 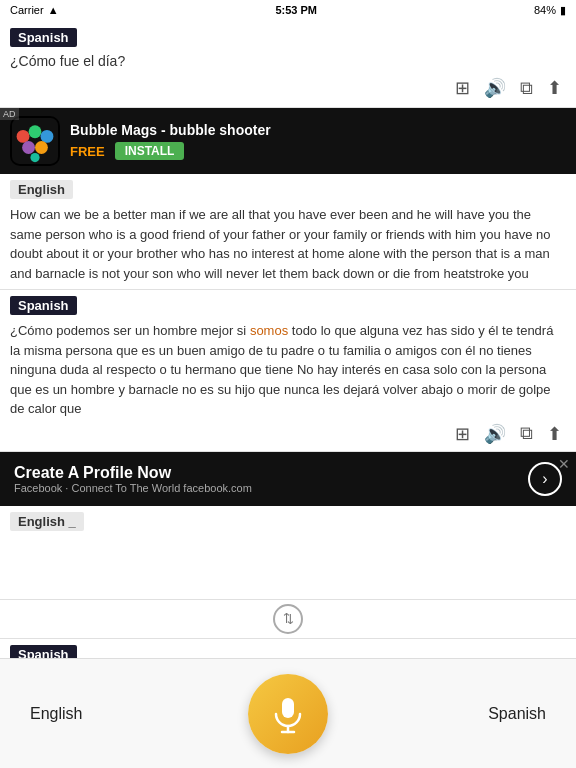 I want to click on swap-row: ⇅, so click(x=288, y=620).